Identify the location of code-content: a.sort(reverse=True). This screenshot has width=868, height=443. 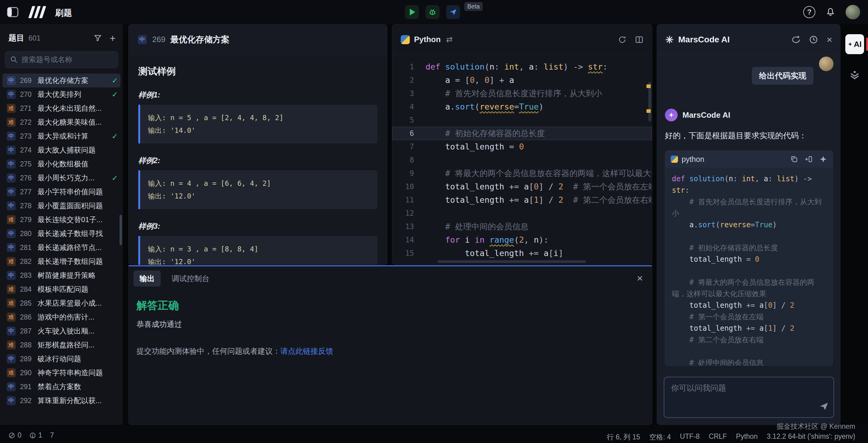
(539, 107).